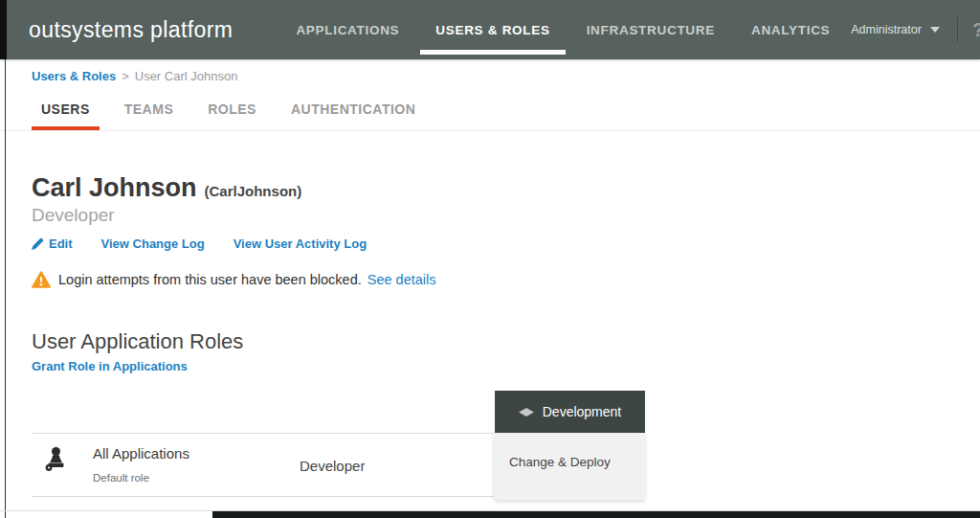  I want to click on application-stamp-icon, so click(56, 462).